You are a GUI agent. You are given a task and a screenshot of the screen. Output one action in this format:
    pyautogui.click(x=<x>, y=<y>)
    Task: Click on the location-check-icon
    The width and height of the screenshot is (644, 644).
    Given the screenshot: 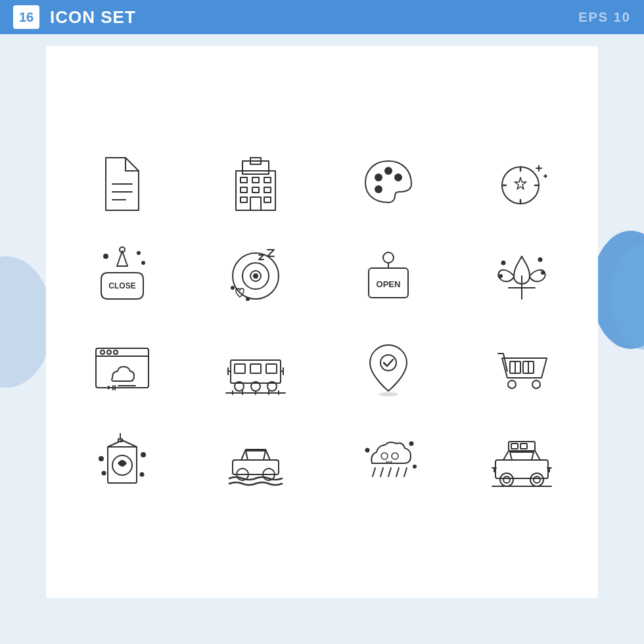 What is the action you would take?
    pyautogui.click(x=389, y=368)
    